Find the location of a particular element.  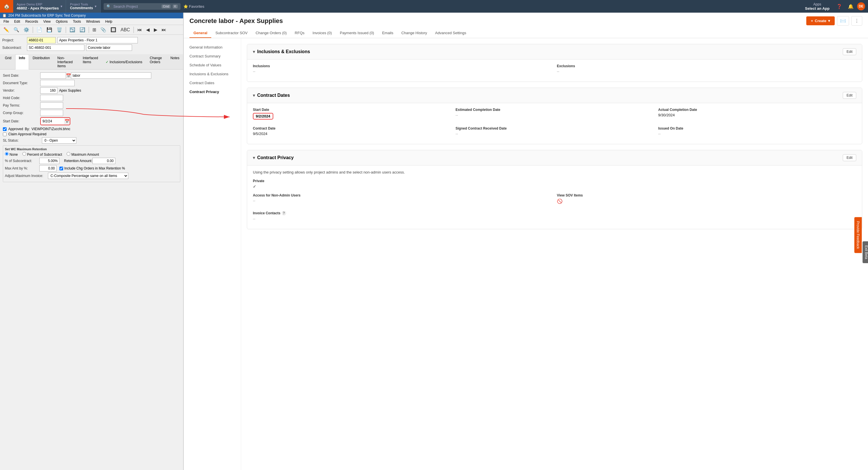

max-amt-input is located at coordinates (48, 169).